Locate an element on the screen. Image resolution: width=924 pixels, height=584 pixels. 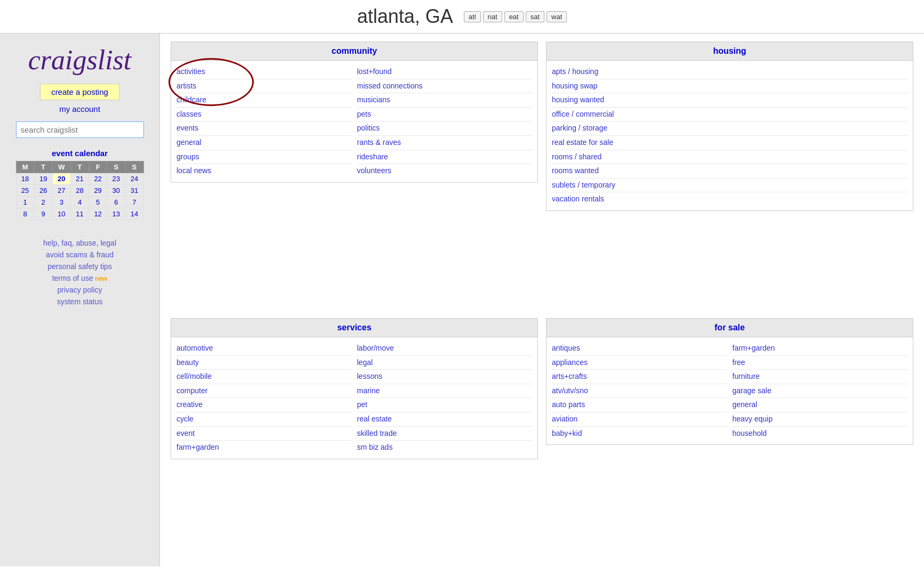
city-tab-nat: nat is located at coordinates (493, 17).